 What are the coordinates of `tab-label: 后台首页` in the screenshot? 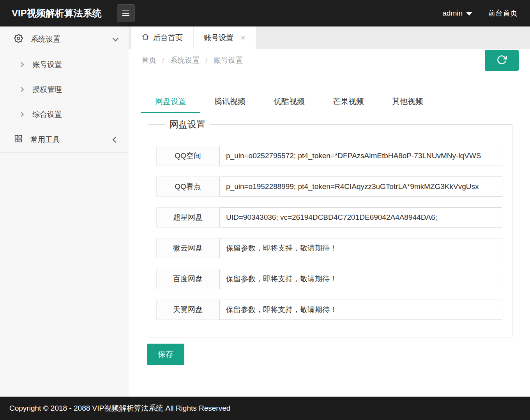 It's located at (168, 38).